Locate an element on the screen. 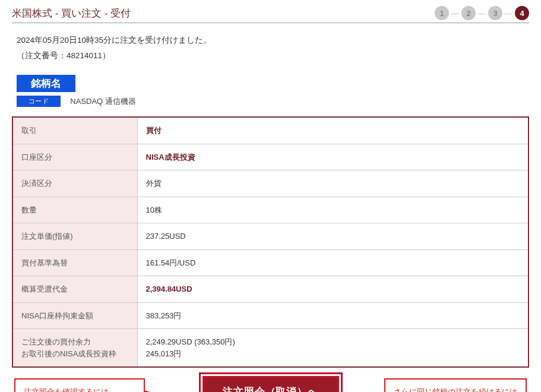  row-label: ご注文後の買付余力お取引後のNISA成長投資枠 is located at coordinates (75, 348).